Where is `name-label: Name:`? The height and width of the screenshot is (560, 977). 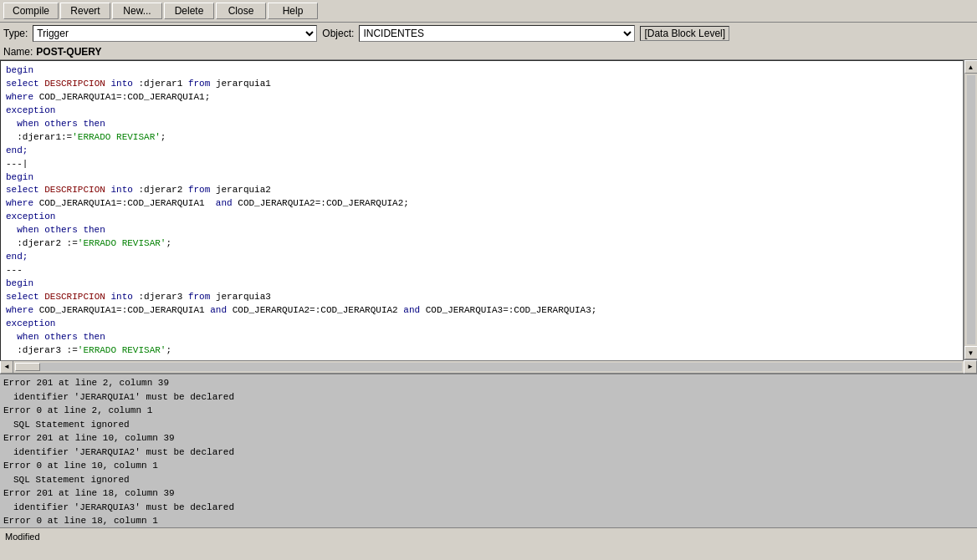
name-label: Name: is located at coordinates (18, 52).